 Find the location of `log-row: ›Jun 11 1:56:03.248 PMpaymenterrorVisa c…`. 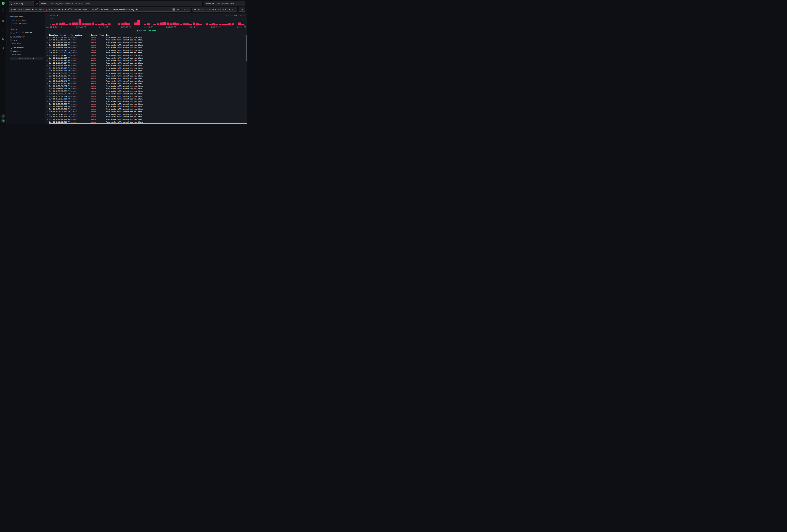

log-row: ›Jun 11 1:56:03.248 PMpaymenterrorVisa c… is located at coordinates (146, 50).